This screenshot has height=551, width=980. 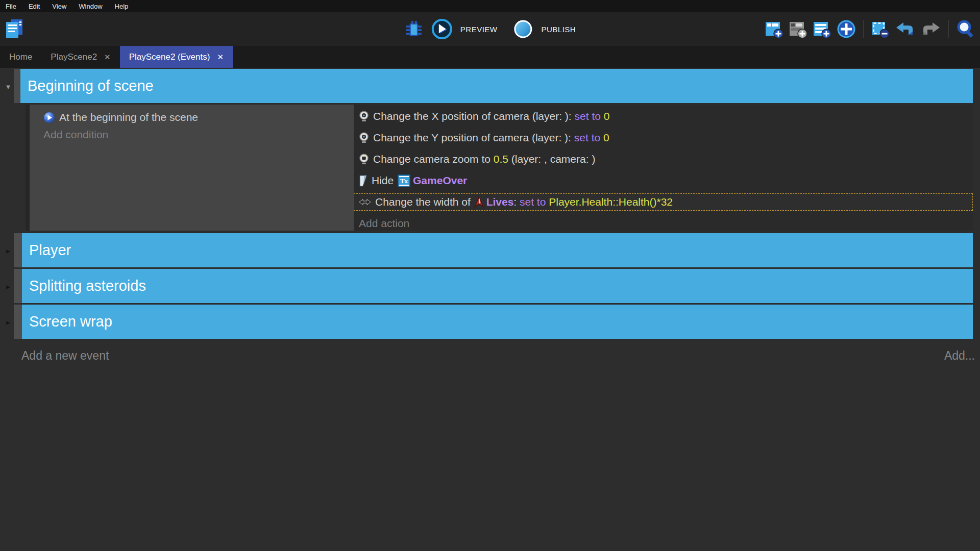 What do you see at coordinates (497, 86) in the screenshot?
I see `event-group-header: Beginning of scene` at bounding box center [497, 86].